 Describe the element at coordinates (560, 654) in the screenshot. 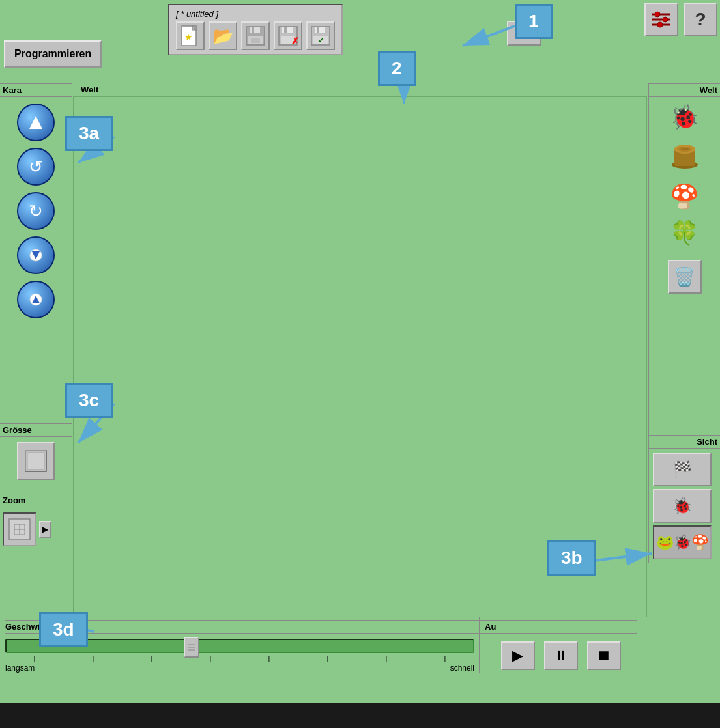

I see `playback-controls-row: ▶ ⏸ ⏹` at that location.